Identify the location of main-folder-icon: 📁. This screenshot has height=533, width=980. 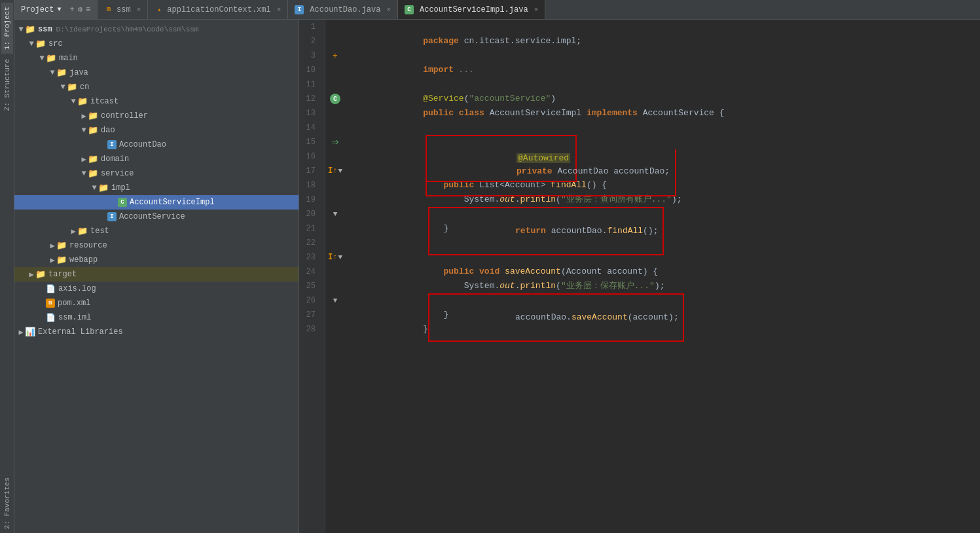
(51, 58).